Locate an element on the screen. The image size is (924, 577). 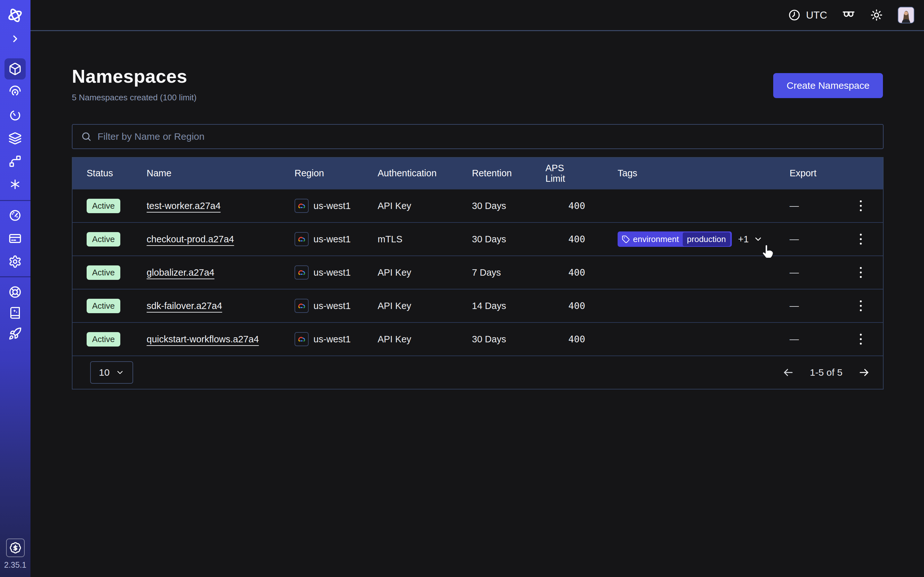
namespace-link: sdk-failover.a27a4 is located at coordinates (184, 306).